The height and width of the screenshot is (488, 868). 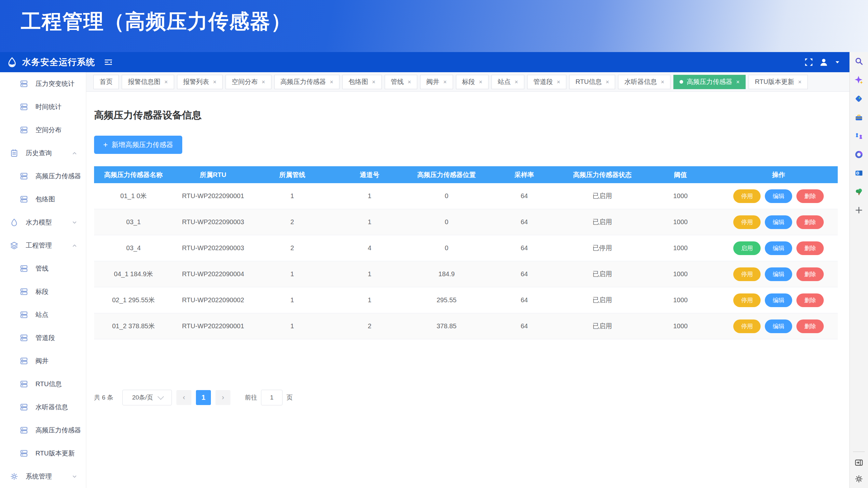 I want to click on menu-fold-icon, so click(x=108, y=62).